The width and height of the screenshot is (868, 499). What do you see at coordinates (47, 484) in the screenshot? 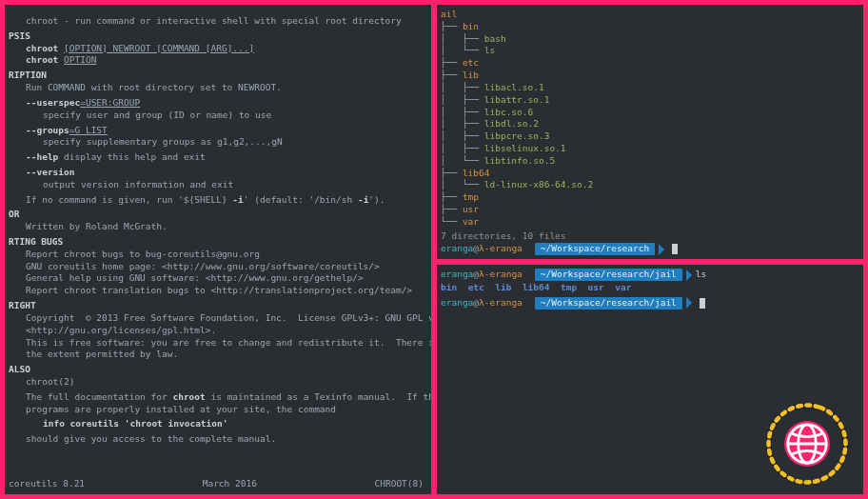
I see `man-footer-left: coreutils 8.21` at bounding box center [47, 484].